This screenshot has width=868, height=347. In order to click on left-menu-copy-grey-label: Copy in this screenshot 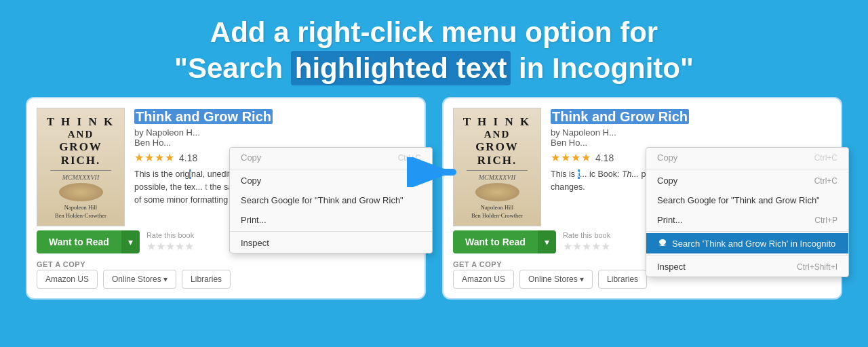, I will do `click(251, 157)`.